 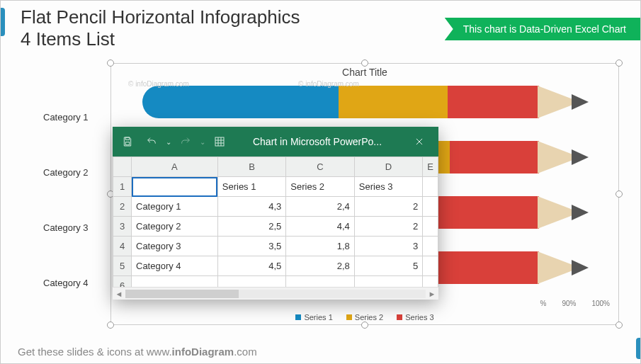 What do you see at coordinates (252, 187) in the screenshot?
I see `cell: Series 1` at bounding box center [252, 187].